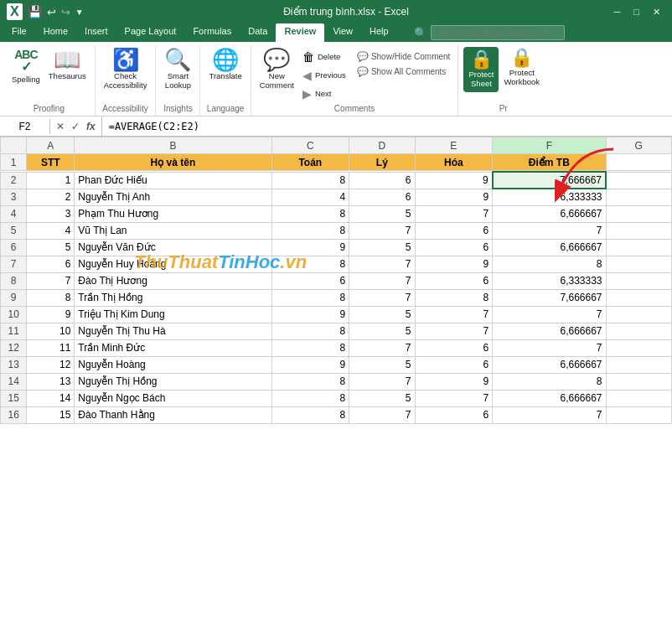 The width and height of the screenshot is (672, 626). What do you see at coordinates (454, 247) in the screenshot?
I see `cell-e6: 6` at bounding box center [454, 247].